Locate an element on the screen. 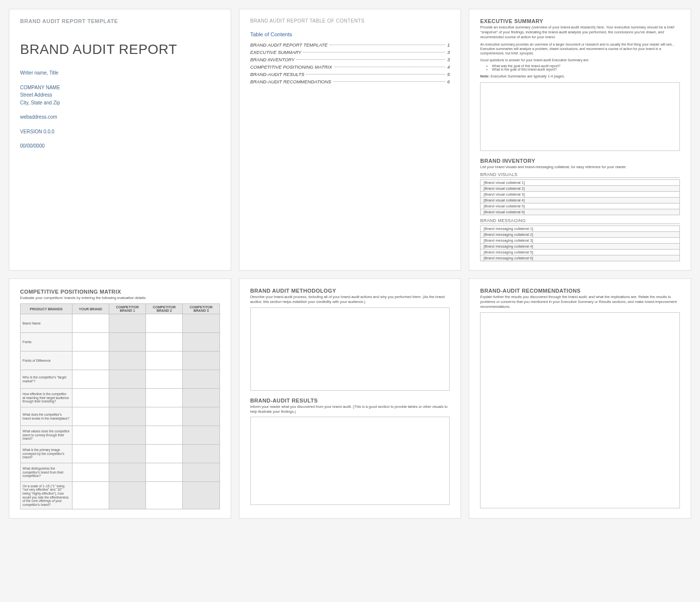  list-item: [Brand messaging collateral 6] is located at coordinates (580, 258).